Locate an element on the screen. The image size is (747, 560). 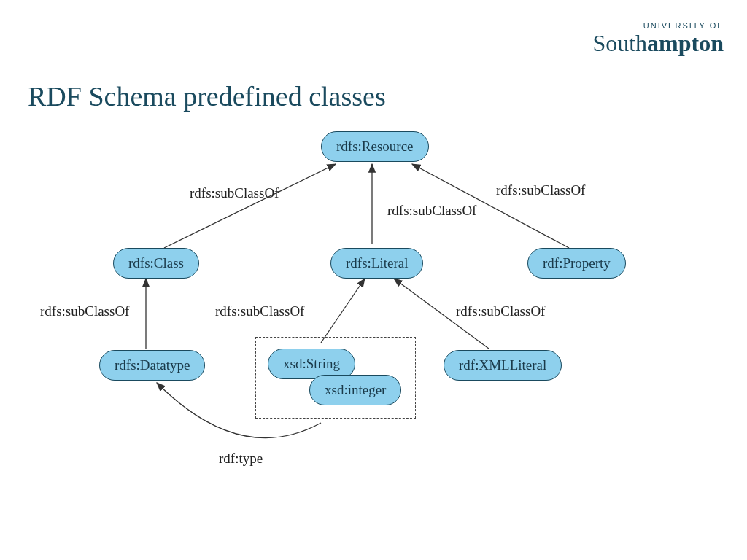
edge-label-rdftype: rdf:type is located at coordinates (241, 459).